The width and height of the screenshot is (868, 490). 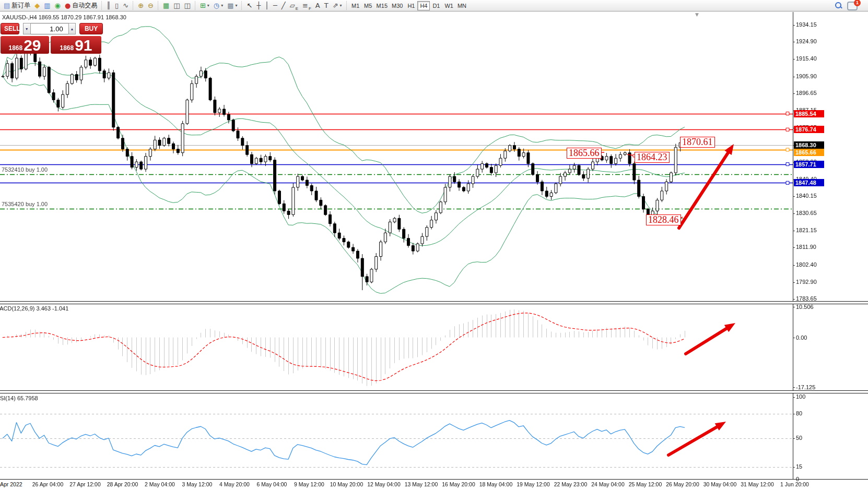 I want to click on timeframe-H4: H4, so click(x=424, y=6).